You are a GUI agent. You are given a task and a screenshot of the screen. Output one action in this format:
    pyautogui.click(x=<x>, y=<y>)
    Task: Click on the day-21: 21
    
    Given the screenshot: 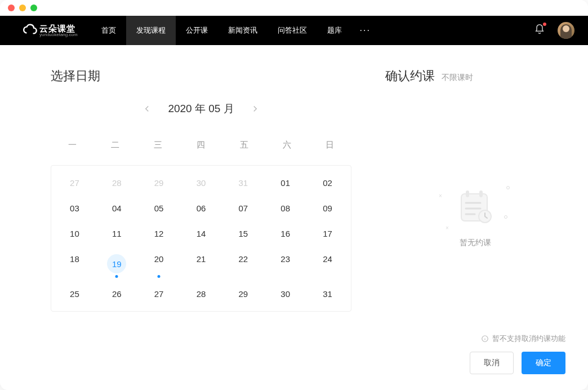 What is the action you would take?
    pyautogui.click(x=202, y=264)
    